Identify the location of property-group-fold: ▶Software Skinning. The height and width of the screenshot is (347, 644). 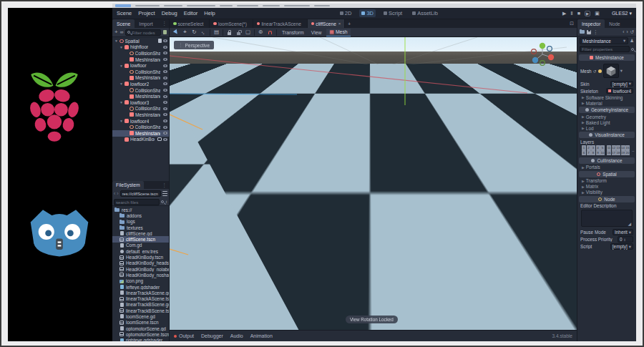
(607, 97).